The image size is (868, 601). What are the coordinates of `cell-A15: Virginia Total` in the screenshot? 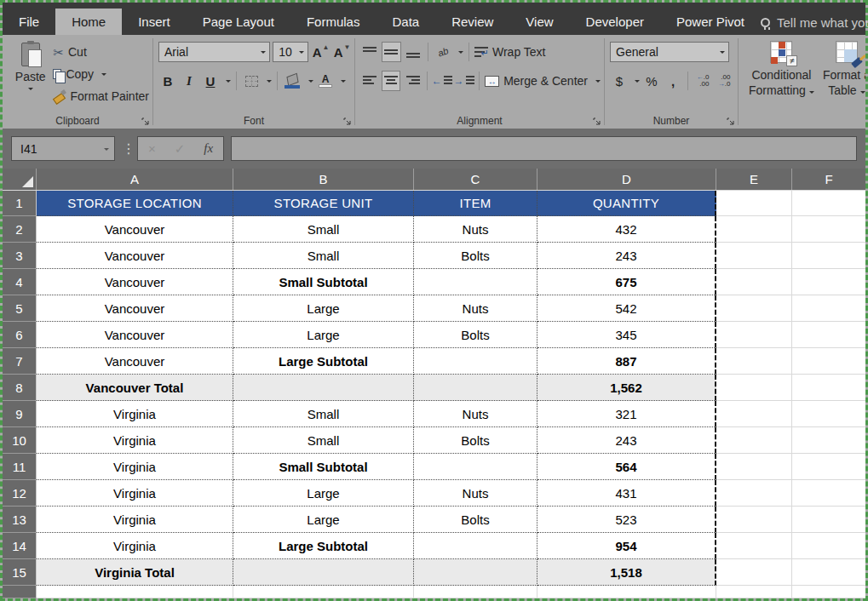 It's located at (135, 572).